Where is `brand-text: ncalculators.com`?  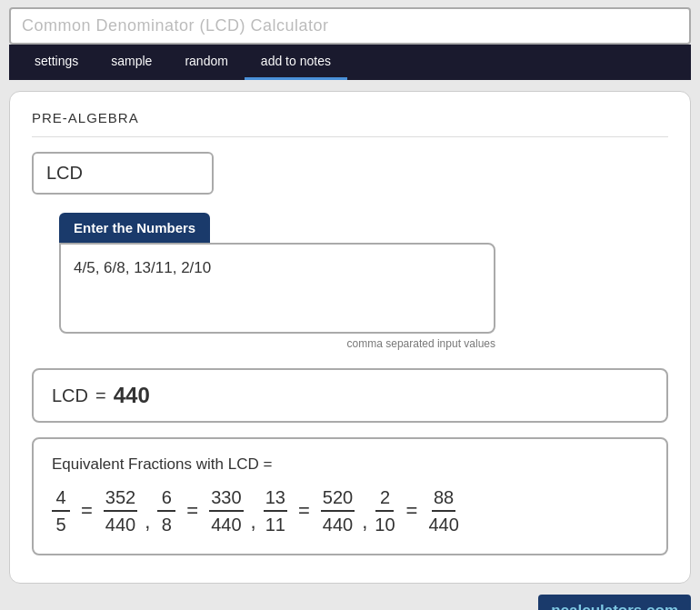
brand-text: ncalculators.com is located at coordinates (615, 605).